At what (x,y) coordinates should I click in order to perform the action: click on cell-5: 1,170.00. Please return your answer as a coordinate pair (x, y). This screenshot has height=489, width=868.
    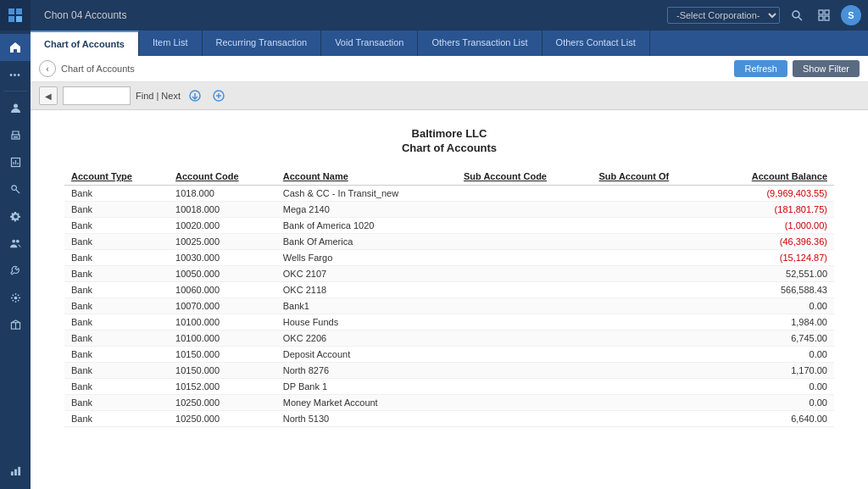
    Looking at the image, I should click on (771, 371).